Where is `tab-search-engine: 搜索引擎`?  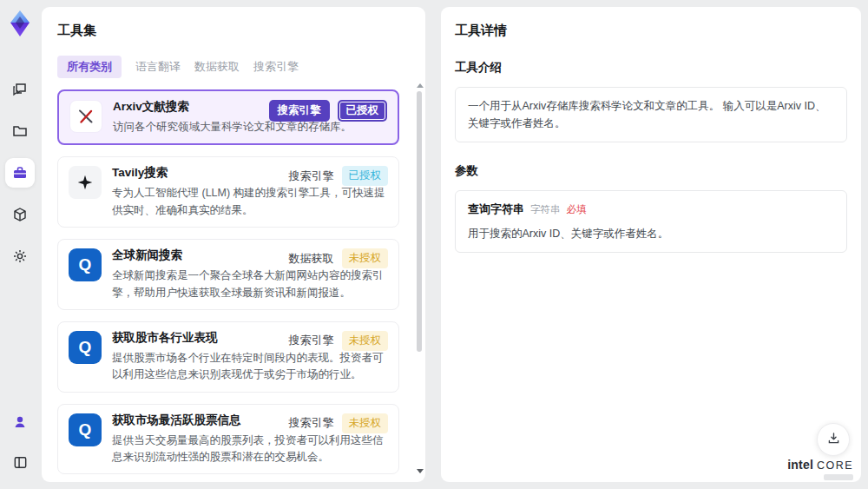
tab-search-engine: 搜索引擎 is located at coordinates (276, 67).